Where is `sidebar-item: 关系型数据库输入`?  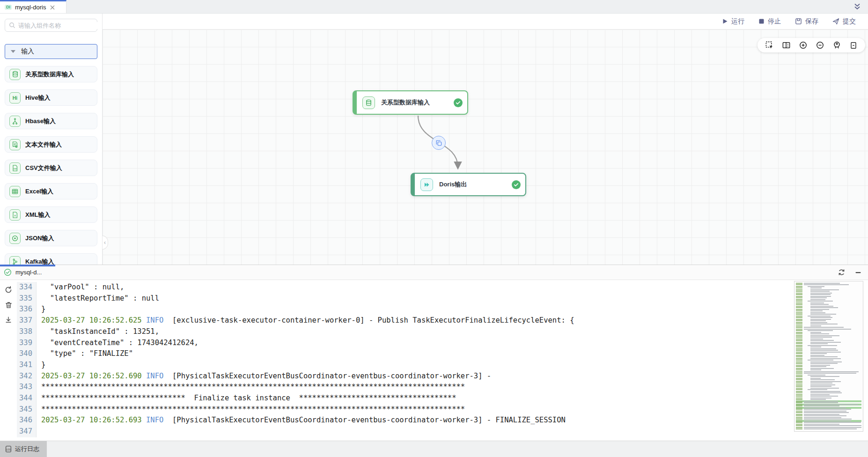
sidebar-item: 关系型数据库输入 is located at coordinates (51, 74).